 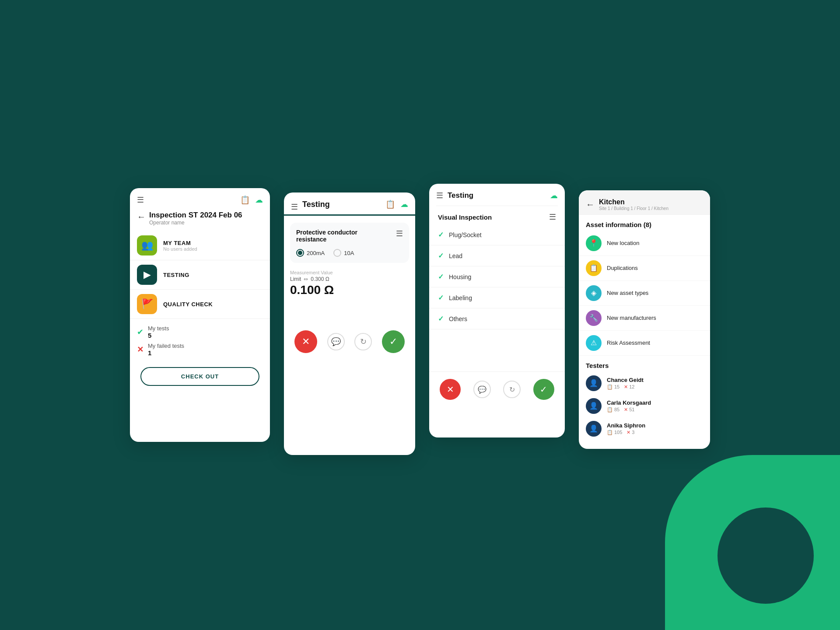 What do you see at coordinates (590, 205) in the screenshot?
I see `panel4-back-arrow: ←` at bounding box center [590, 205].